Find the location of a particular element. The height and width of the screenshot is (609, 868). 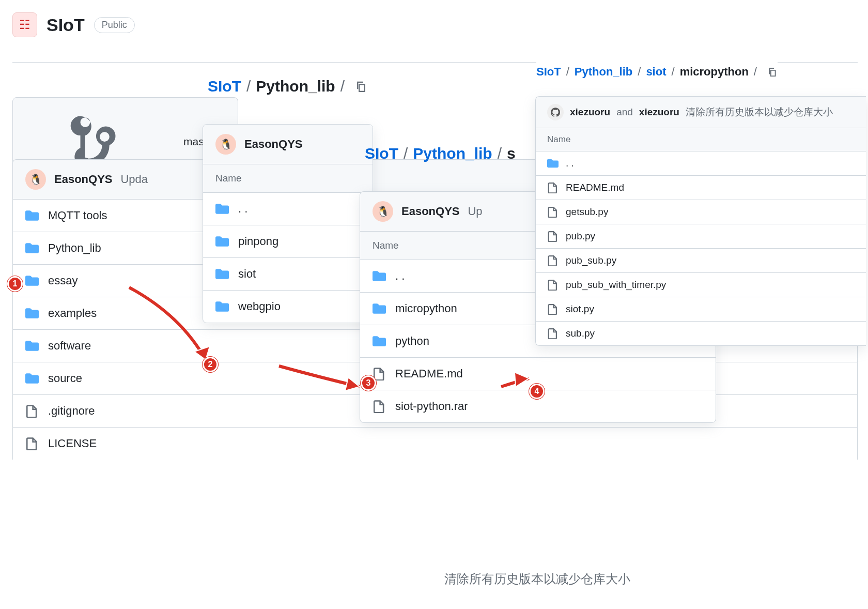

annotation-marker-1: 1 is located at coordinates (15, 284).